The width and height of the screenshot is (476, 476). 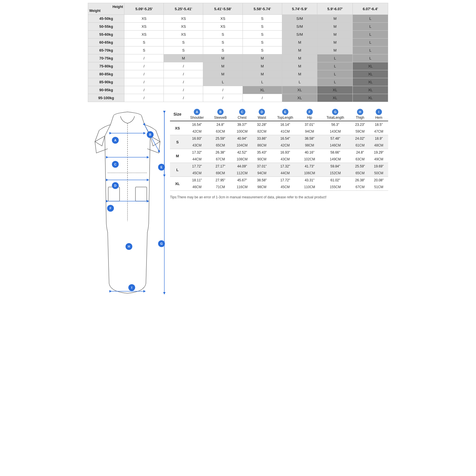 I want to click on measurement-value-cm: 102CM, so click(x=309, y=159).